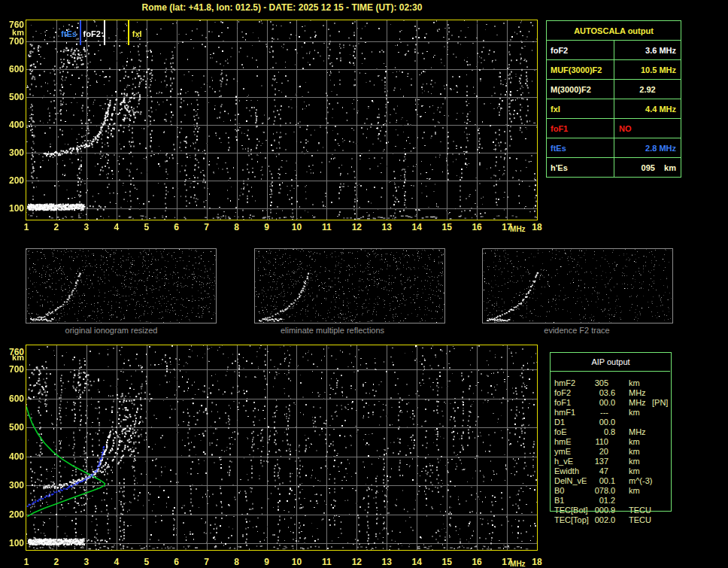 This screenshot has width=728, height=568. What do you see at coordinates (12, 427) in the screenshot?
I see `y-tick-label: 500` at bounding box center [12, 427].